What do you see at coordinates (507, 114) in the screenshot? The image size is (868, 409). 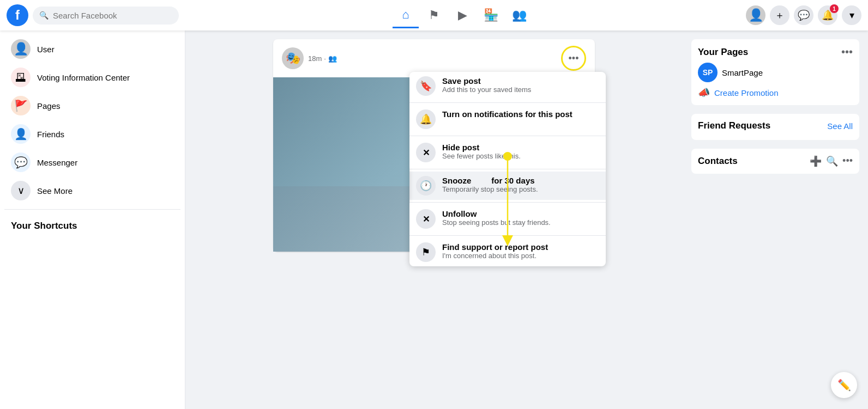 I see `notifications-title: Turn on notifications for this post` at bounding box center [507, 114].